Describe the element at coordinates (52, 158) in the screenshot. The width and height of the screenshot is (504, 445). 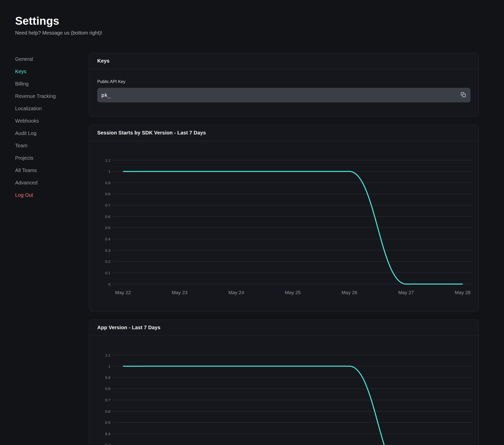
I see `sidebar-item-projects: Projects` at that location.